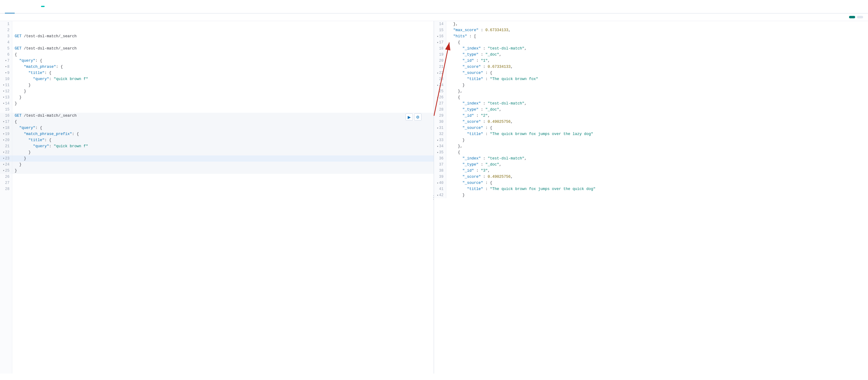 The image size is (868, 380). What do you see at coordinates (440, 91) in the screenshot?
I see `response-line-num-25: 25` at bounding box center [440, 91].